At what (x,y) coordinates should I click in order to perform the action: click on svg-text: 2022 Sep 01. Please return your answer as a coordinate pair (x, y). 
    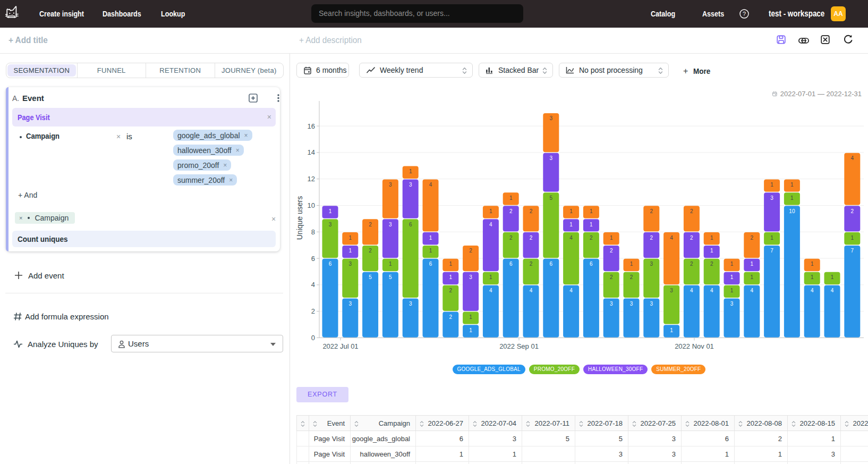
    Looking at the image, I should click on (519, 347).